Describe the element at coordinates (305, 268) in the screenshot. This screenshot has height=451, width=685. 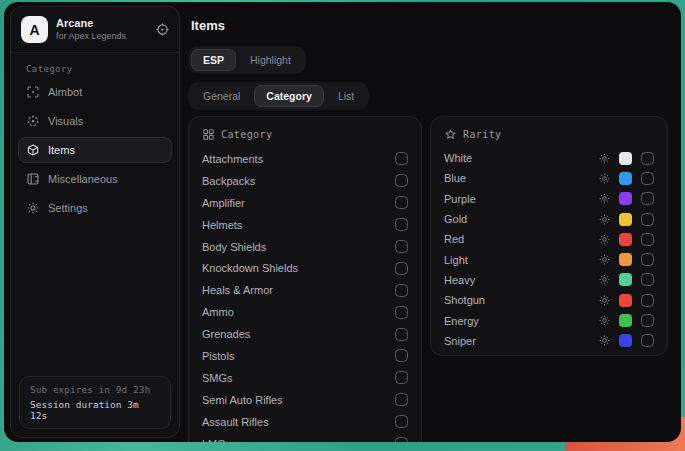
I see `category-row: Knockdown Shields` at that location.